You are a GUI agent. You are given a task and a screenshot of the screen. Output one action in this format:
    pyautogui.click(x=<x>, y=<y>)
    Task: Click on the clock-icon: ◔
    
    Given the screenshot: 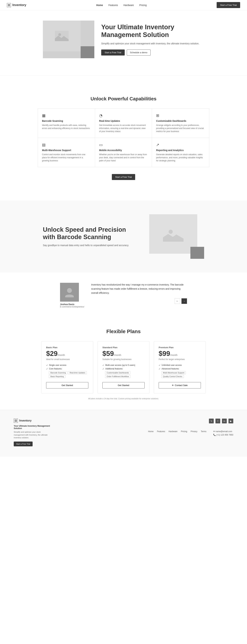 What is the action you would take?
    pyautogui.click(x=124, y=116)
    